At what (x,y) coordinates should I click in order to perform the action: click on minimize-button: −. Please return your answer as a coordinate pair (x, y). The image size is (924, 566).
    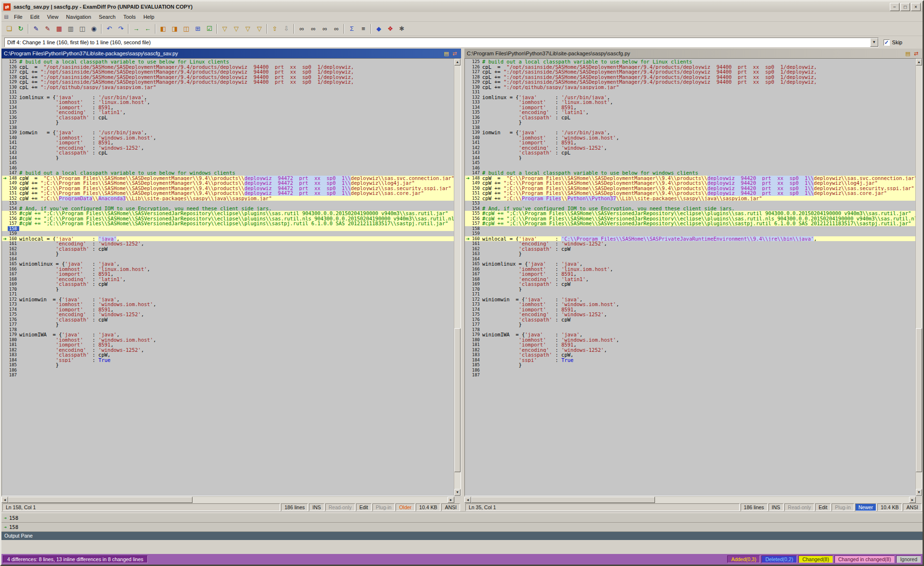
    Looking at the image, I should click on (895, 7).